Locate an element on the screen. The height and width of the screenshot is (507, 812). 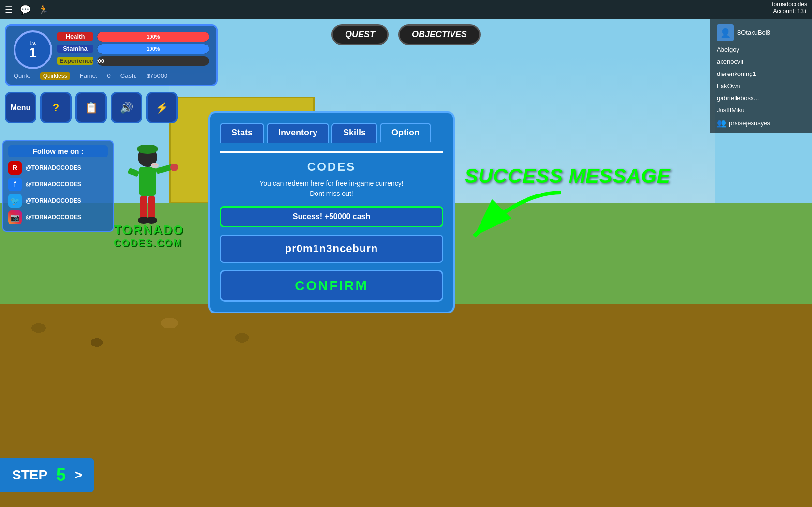
success-message-overlay: SUCCESS MESSAGE is located at coordinates (567, 176).